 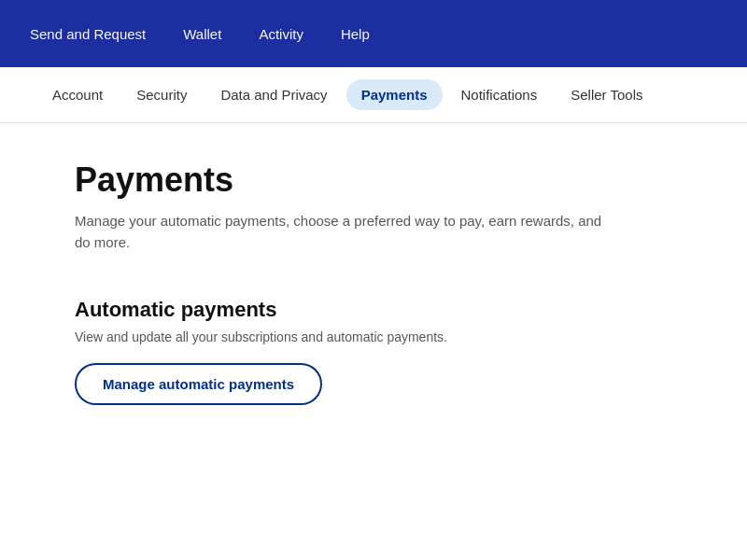 I want to click on top-nav-wallet: Wallet, so click(x=202, y=34).